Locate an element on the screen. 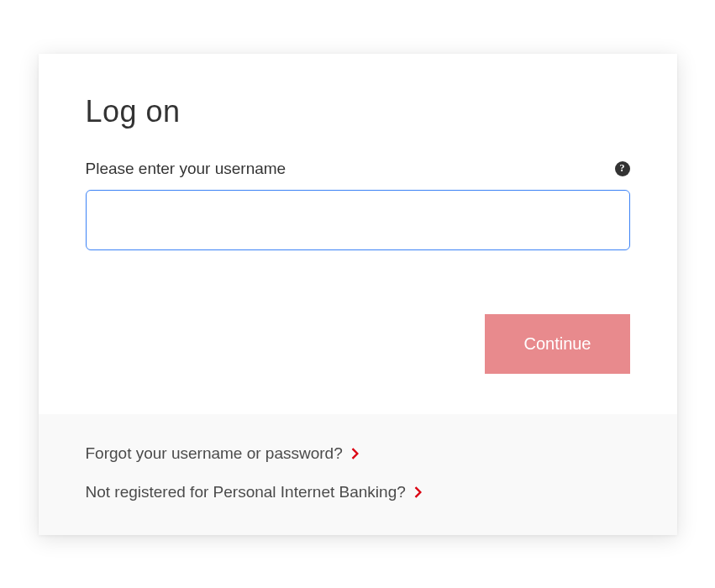 The width and height of the screenshot is (715, 588). button-row: Continue is located at coordinates (358, 344).